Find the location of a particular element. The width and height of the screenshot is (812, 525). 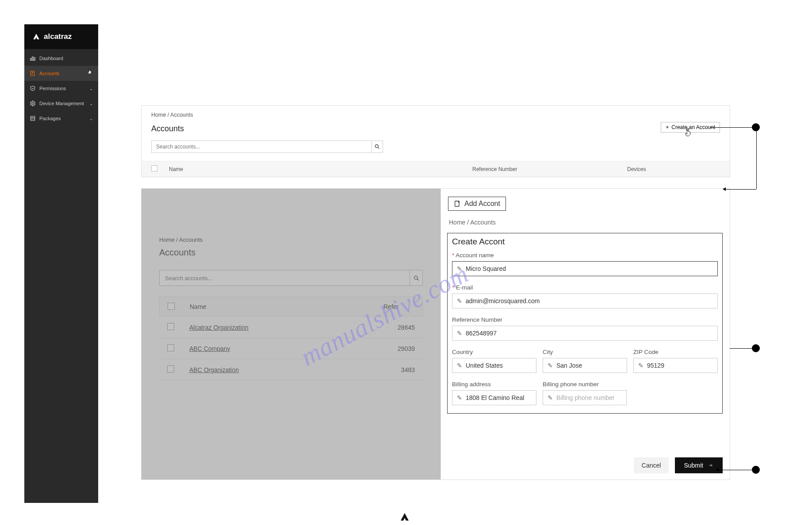

account-name-label: Account name is located at coordinates (585, 255).